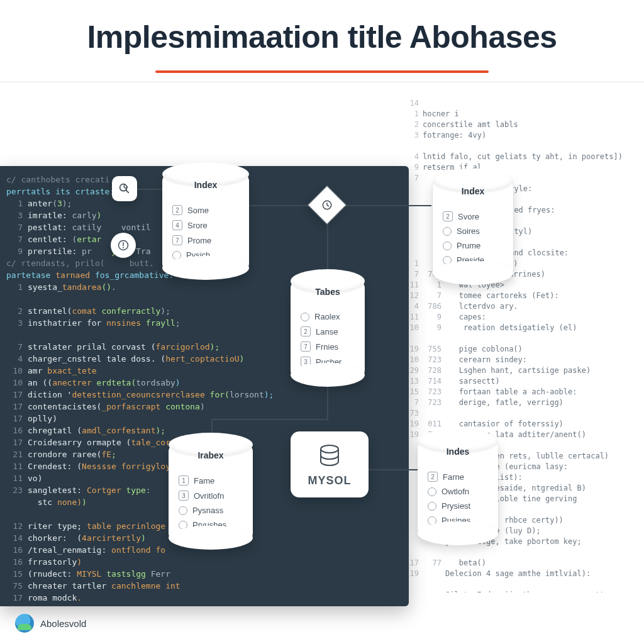  I want to click on card-row: Owtlofn, so click(458, 492).